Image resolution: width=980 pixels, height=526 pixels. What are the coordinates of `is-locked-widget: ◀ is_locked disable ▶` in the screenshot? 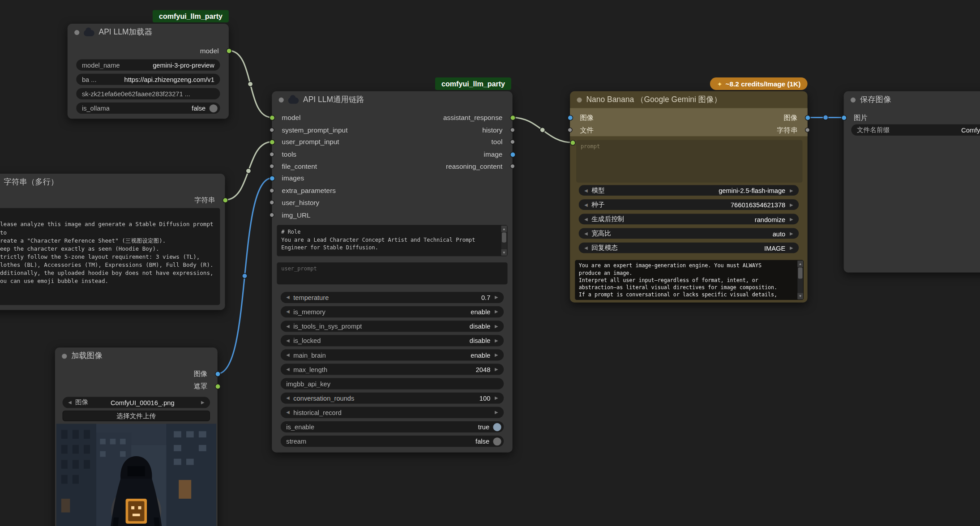 It's located at (392, 340).